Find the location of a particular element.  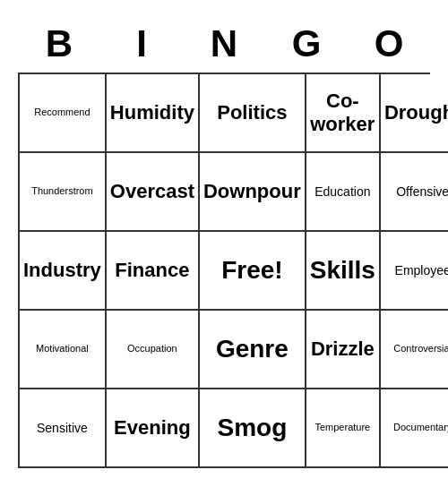

header-letter-i: I is located at coordinates (142, 44).